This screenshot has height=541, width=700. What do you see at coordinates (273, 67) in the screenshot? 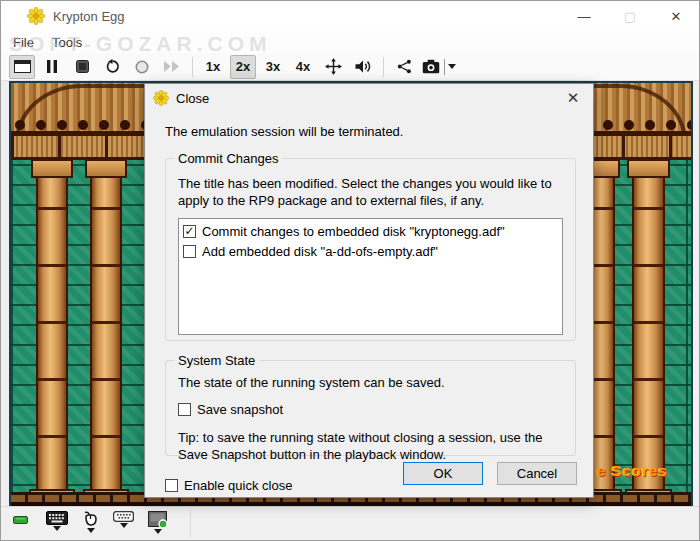
I see `scale-3x-button: 3x` at bounding box center [273, 67].